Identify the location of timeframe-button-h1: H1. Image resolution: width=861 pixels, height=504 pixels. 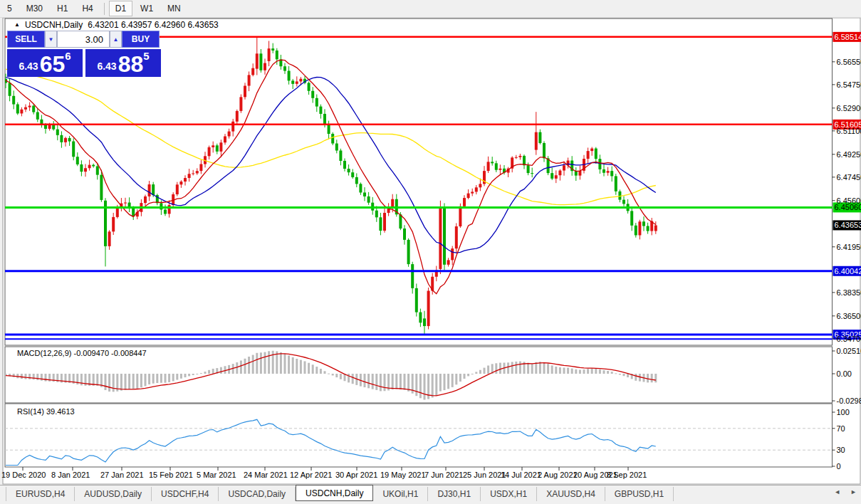
(63, 9).